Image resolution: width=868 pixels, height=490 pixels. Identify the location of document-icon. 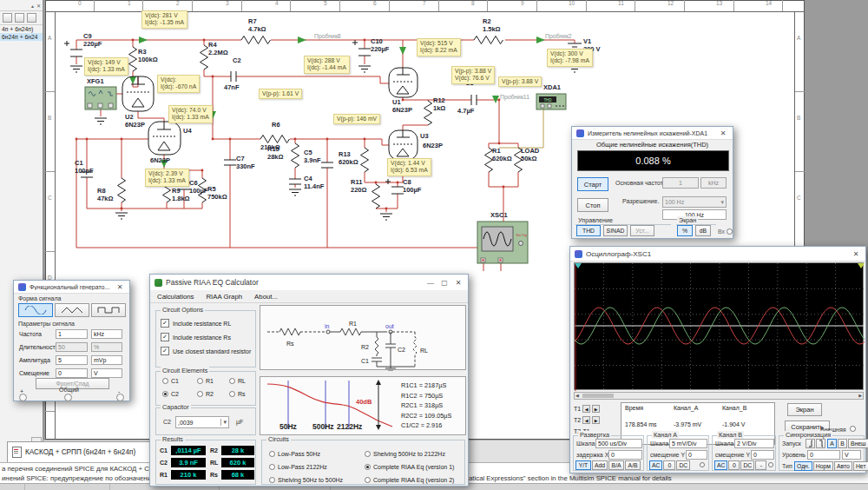
(7, 17).